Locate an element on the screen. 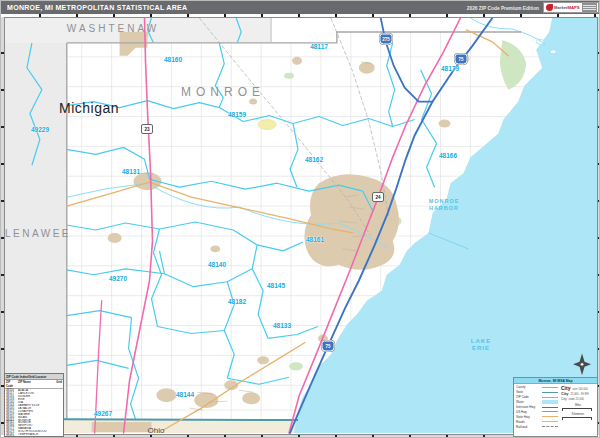 Image resolution: width=600 pixels, height=438 pixels. railroad-line-swatch is located at coordinates (550, 426).